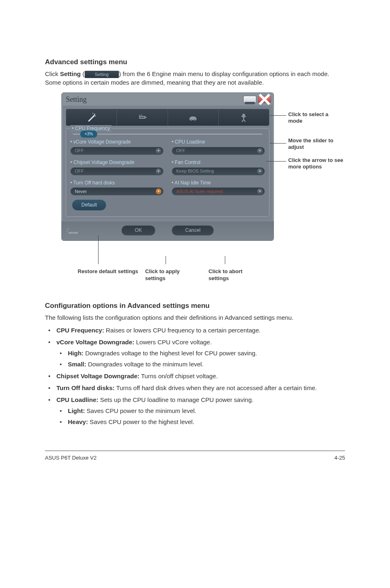 Image resolution: width=390 pixels, height=588 pixels. Describe the element at coordinates (117, 188) in the screenshot. I see `option-turnoff: • Turn Off hard disks Never` at that location.